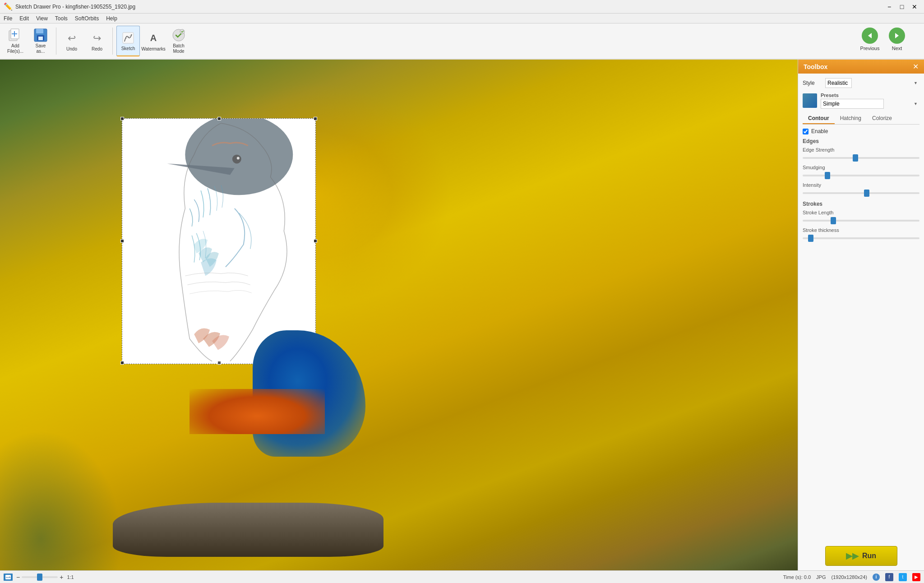  Describe the element at coordinates (257, 412) in the screenshot. I see `orange-feet` at that location.